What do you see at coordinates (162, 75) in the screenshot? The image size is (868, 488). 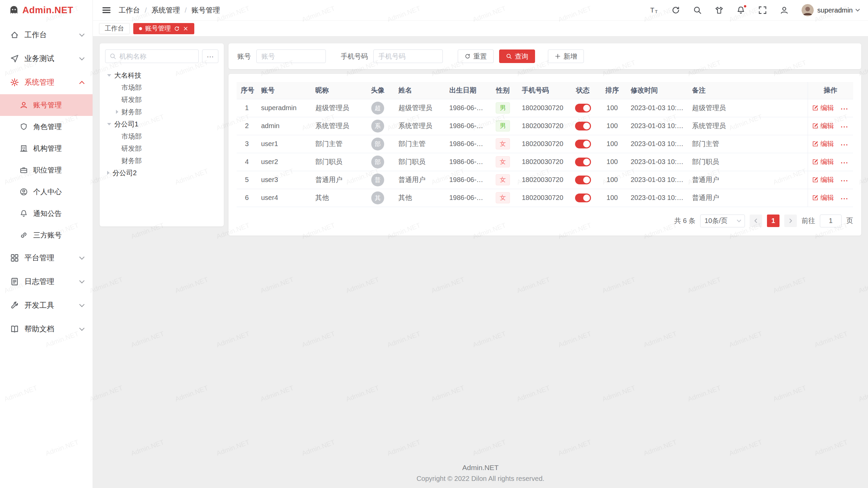 I see `tree-node: 大名科技` at bounding box center [162, 75].